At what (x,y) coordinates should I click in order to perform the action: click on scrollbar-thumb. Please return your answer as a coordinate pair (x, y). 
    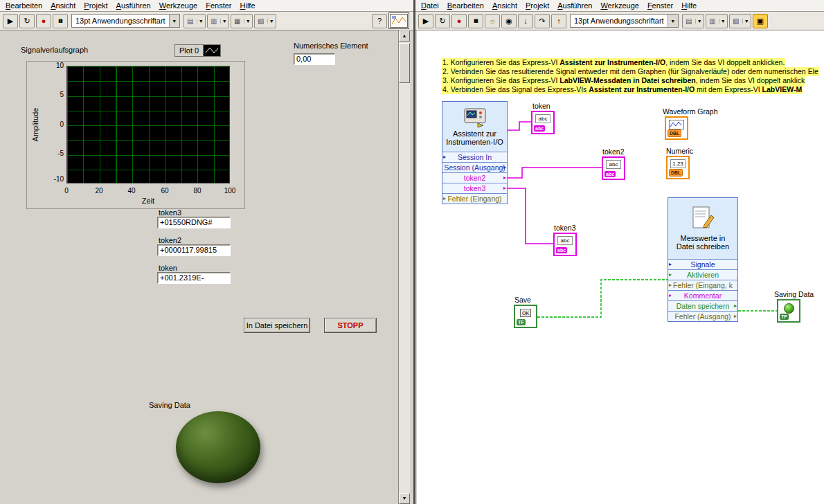
    Looking at the image, I should click on (404, 63).